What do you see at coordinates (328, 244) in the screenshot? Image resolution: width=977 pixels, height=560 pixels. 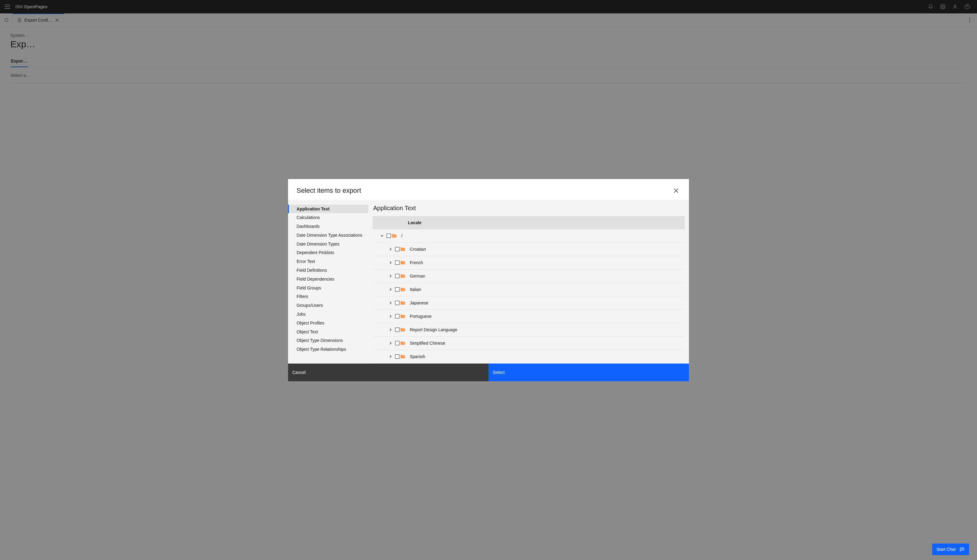 I see `category-item: Date Dimension Types` at bounding box center [328, 244].